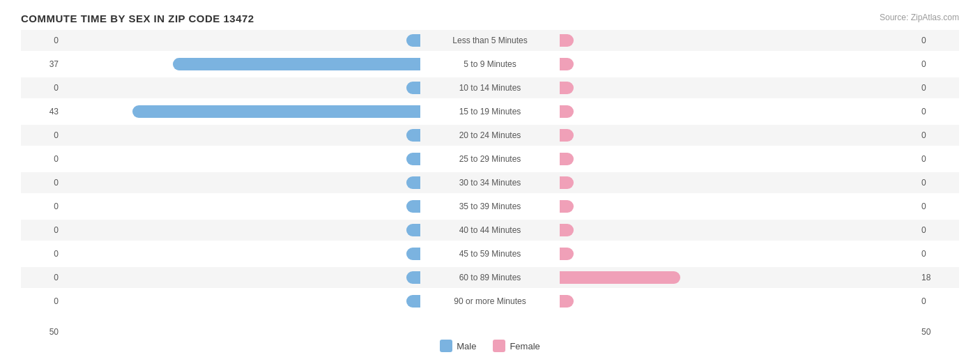  Describe the element at coordinates (490, 40) in the screenshot. I see `row-label: Less than 5 Minutes` at that location.